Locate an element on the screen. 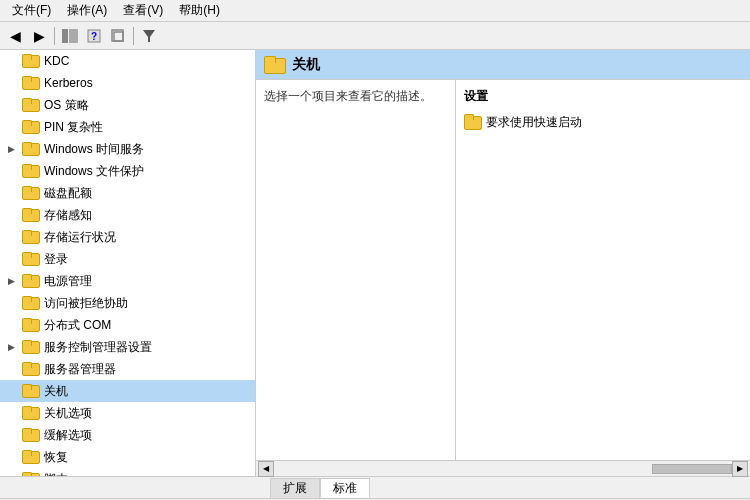 This screenshot has width=750, height=500. folder-icon-storage-status is located at coordinates (31, 237).